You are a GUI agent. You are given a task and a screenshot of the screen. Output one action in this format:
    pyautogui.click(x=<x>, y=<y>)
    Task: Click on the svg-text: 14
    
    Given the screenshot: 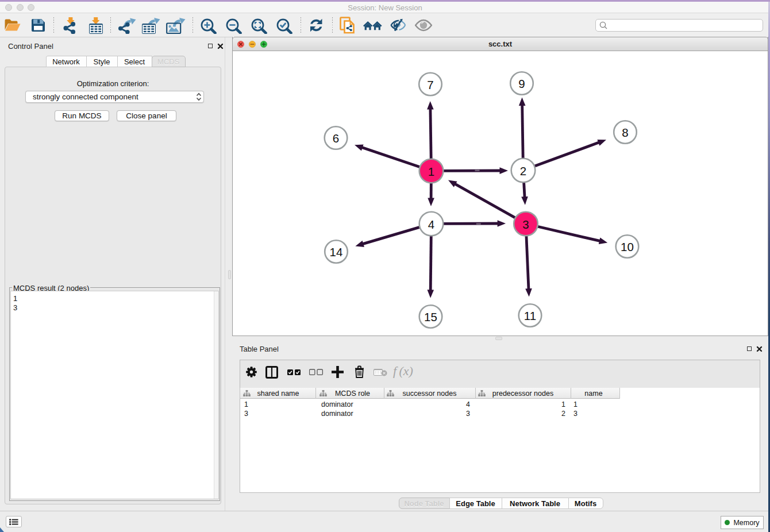 What is the action you would take?
    pyautogui.click(x=337, y=252)
    